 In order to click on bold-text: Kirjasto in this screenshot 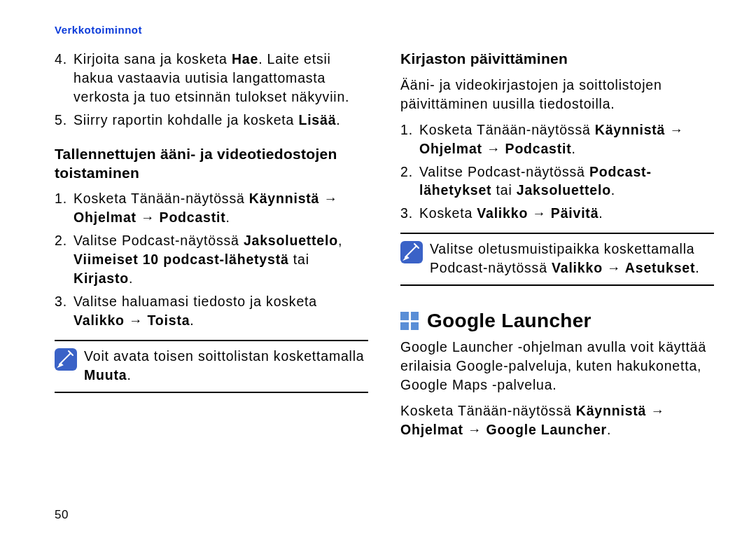, I will do `click(101, 278)`.